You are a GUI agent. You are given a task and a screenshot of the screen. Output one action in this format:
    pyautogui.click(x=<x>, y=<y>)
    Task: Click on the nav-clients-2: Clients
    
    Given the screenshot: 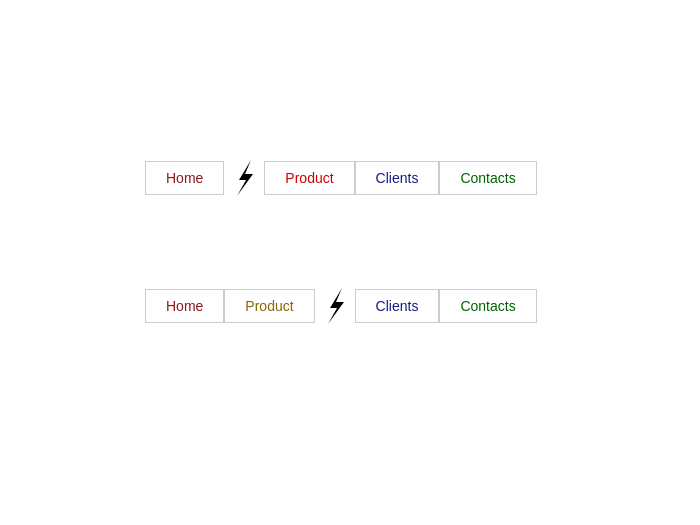 What is the action you would take?
    pyautogui.click(x=398, y=306)
    